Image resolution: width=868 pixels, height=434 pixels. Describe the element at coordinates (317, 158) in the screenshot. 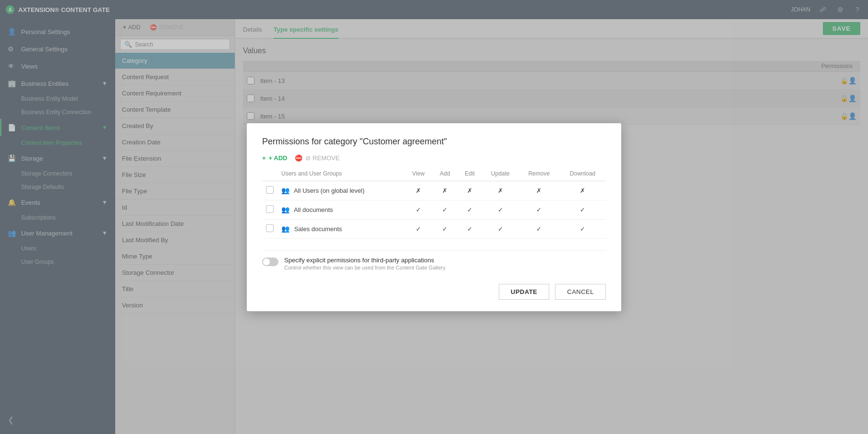

I see `modal-remove-button: ⛔ ⊘ REMOVE` at that location.